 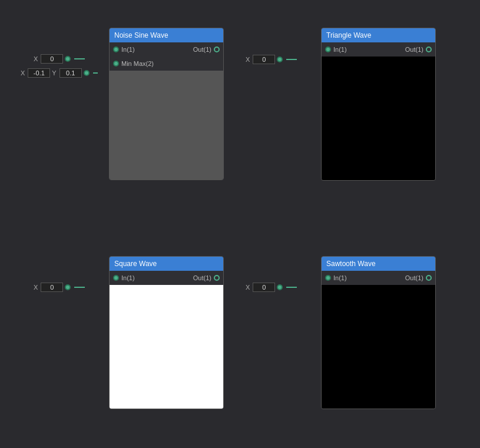 What do you see at coordinates (264, 287) in the screenshot?
I see `sawtooth-wave-x-input` at bounding box center [264, 287].